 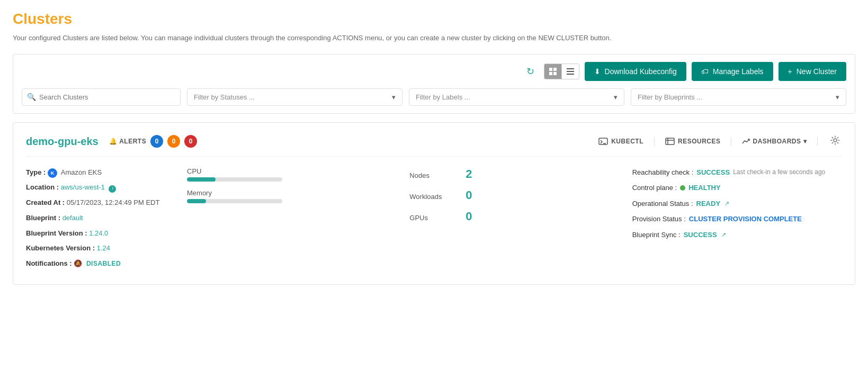 What do you see at coordinates (603, 141) in the screenshot?
I see `terminal-icon` at bounding box center [603, 141].